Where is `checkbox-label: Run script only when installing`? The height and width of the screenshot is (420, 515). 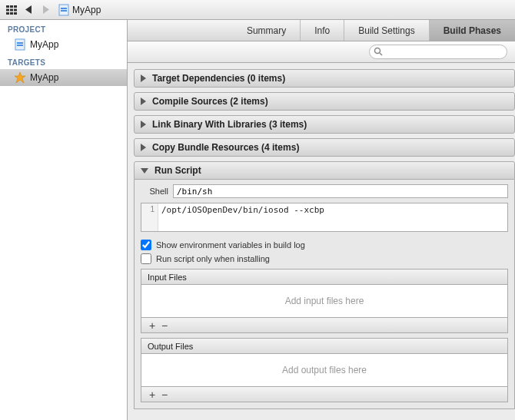 checkbox-label: Run script only when installing is located at coordinates (213, 259).